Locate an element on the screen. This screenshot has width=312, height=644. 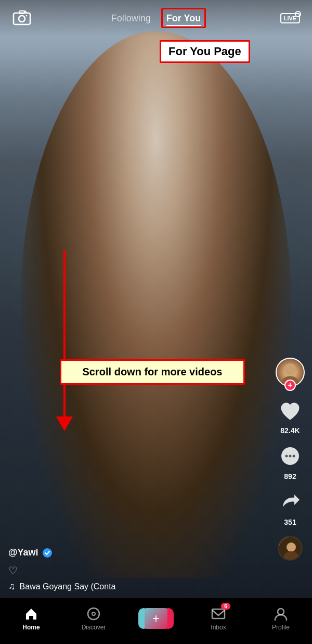
scroll-annotation: Scroll down for more videos is located at coordinates (152, 372).